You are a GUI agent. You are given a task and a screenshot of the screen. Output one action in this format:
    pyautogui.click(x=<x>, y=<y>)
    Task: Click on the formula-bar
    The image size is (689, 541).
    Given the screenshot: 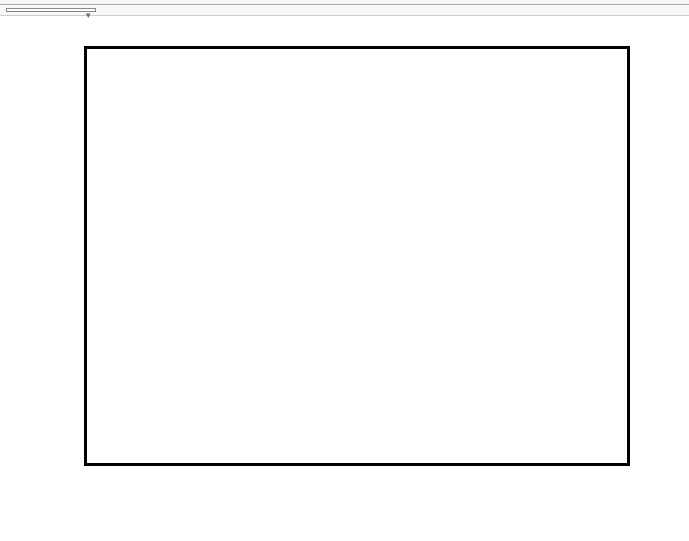 What is the action you would take?
    pyautogui.click(x=344, y=10)
    